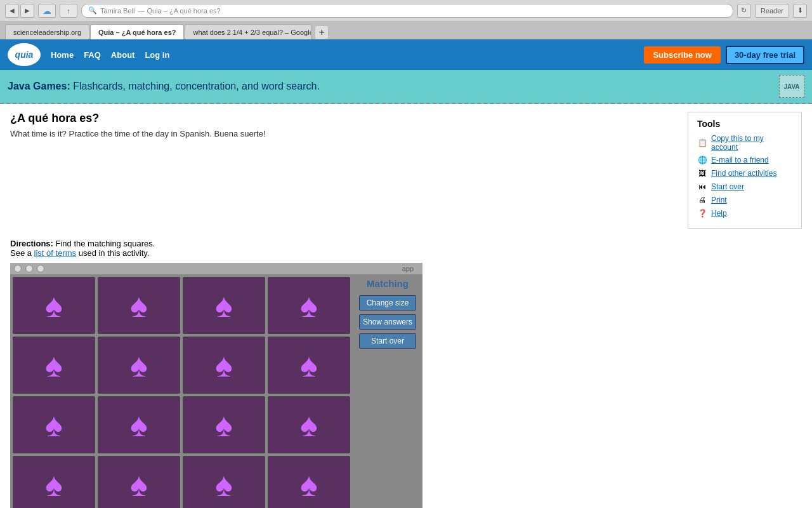 This screenshot has height=508, width=812. Describe the element at coordinates (224, 425) in the screenshot. I see `card-10: ♠` at that location.